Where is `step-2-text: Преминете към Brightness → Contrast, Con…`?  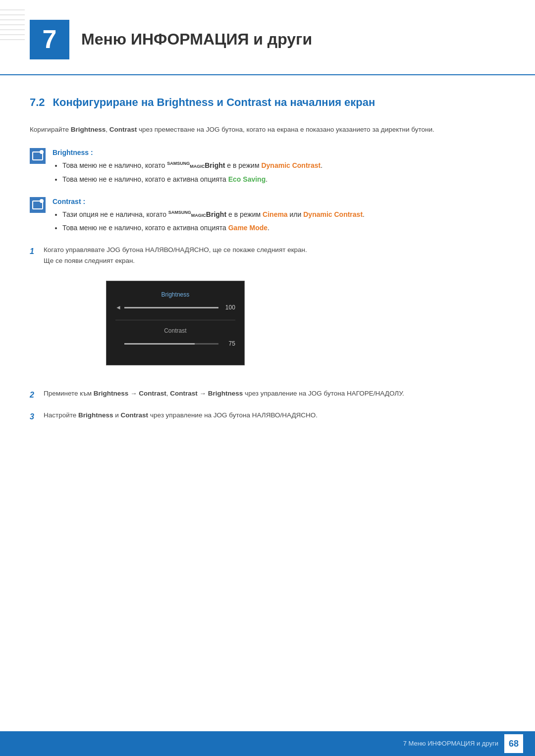
step-2-text: Преминете към Brightness → Contrast, Con… is located at coordinates (224, 394).